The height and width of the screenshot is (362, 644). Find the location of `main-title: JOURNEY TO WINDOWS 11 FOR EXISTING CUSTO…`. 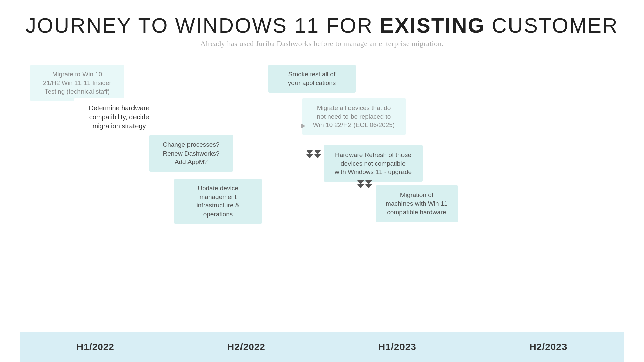

main-title: JOURNEY TO WINDOWS 11 FOR EXISTING CUSTO… is located at coordinates (322, 25).